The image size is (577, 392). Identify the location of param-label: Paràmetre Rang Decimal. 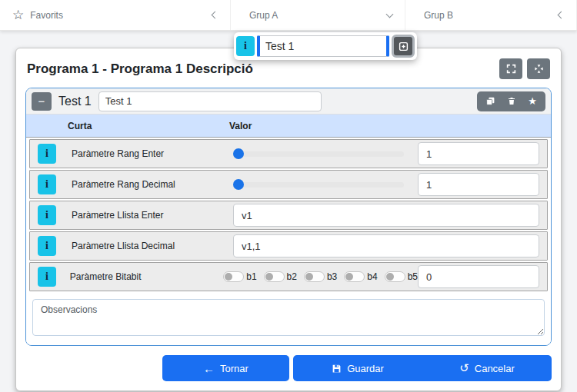
(152, 184).